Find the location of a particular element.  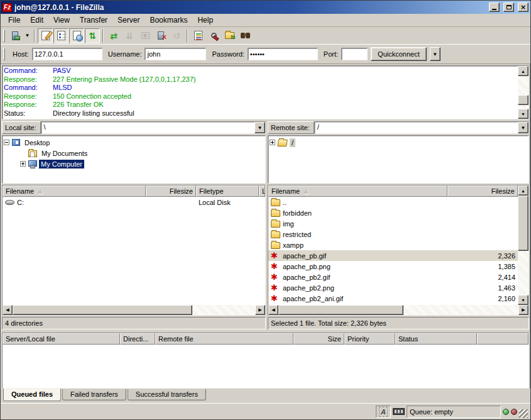

menu-file: File is located at coordinates (14, 20).